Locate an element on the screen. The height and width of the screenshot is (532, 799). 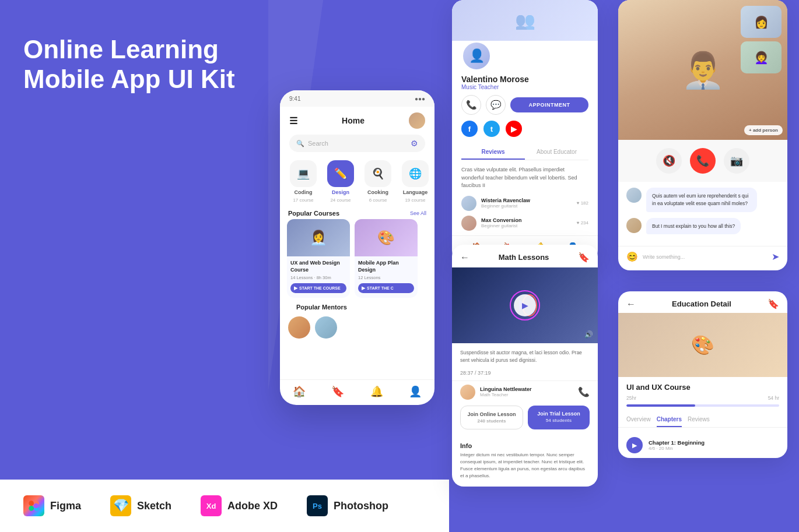
menu-icon: ☰ is located at coordinates (293, 121).